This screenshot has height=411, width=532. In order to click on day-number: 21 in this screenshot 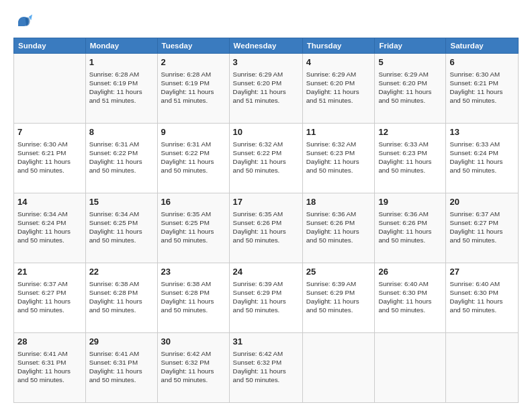, I will do `click(50, 272)`.